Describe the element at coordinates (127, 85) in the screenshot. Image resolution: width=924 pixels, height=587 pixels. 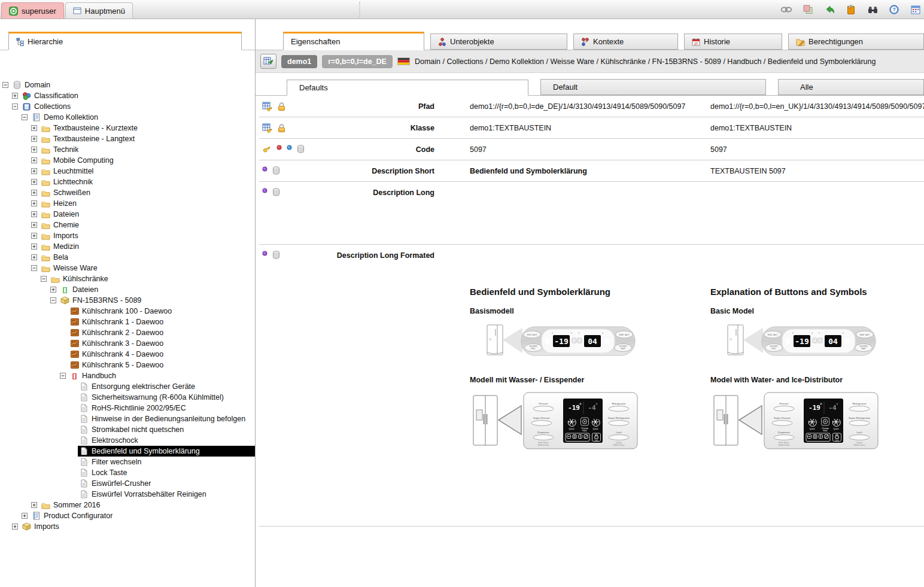
I see `tree-item: Domain` at that location.